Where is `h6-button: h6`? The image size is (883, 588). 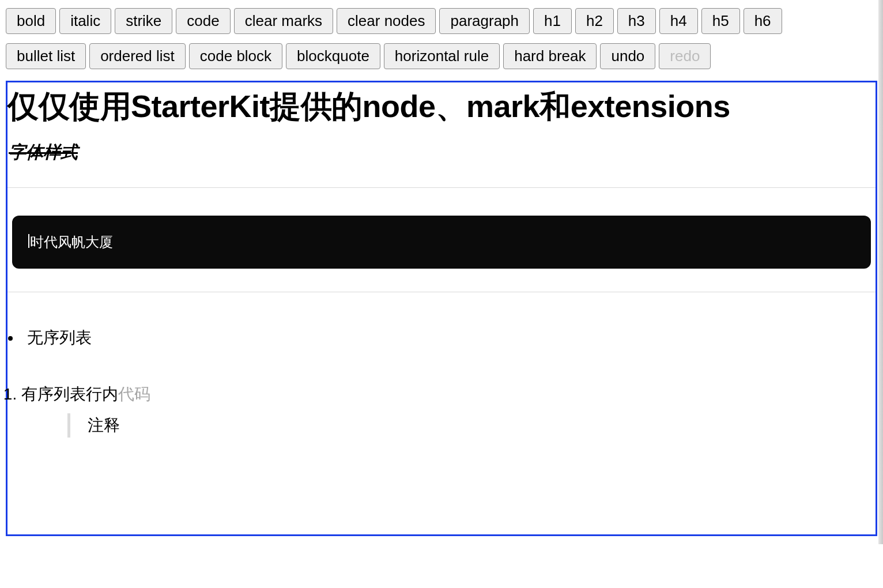
h6-button: h6 is located at coordinates (763, 21).